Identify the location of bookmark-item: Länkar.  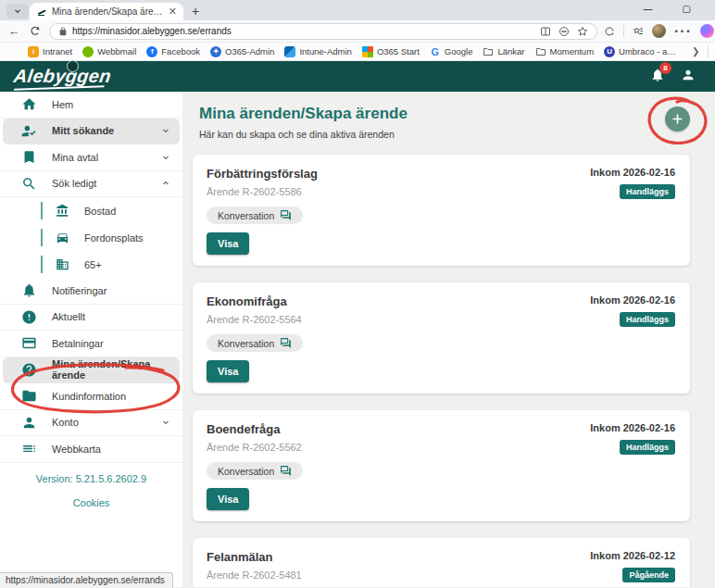
(504, 52).